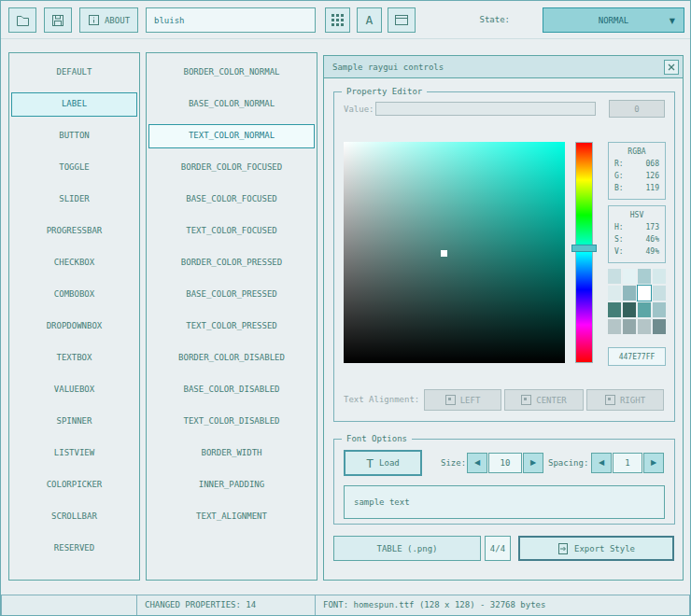 This screenshot has height=616, width=691. Describe the element at coordinates (232, 517) in the screenshot. I see `property-item-text_alignment: TEXT_ALIGNMENT` at that location.